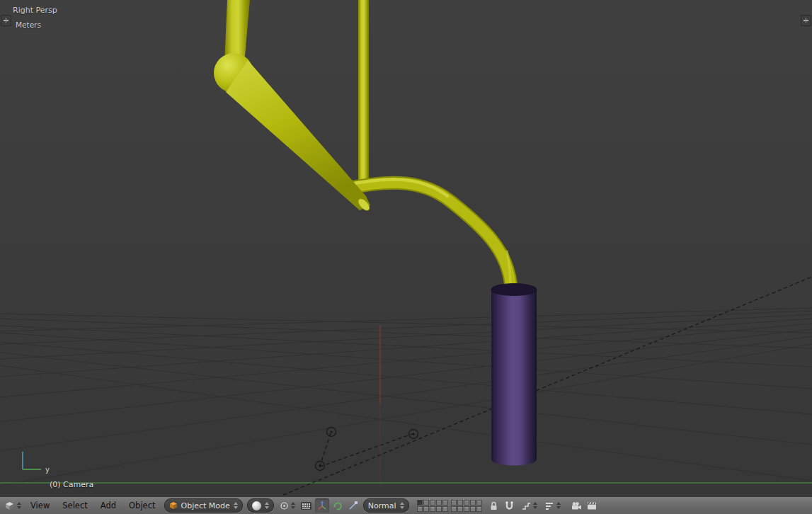 This screenshot has height=514, width=812. I want to click on shading-dropdown, so click(261, 506).